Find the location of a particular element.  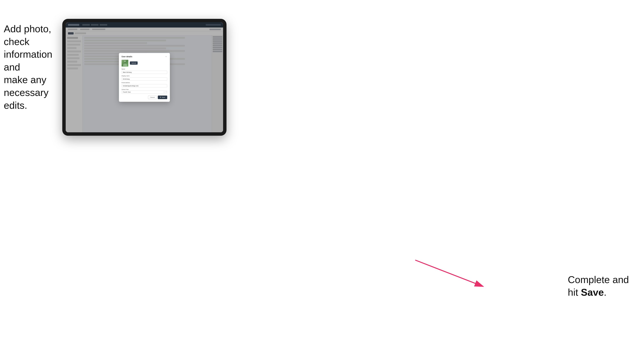

modal-footer: Cancel ⬆ Save is located at coordinates (144, 97).